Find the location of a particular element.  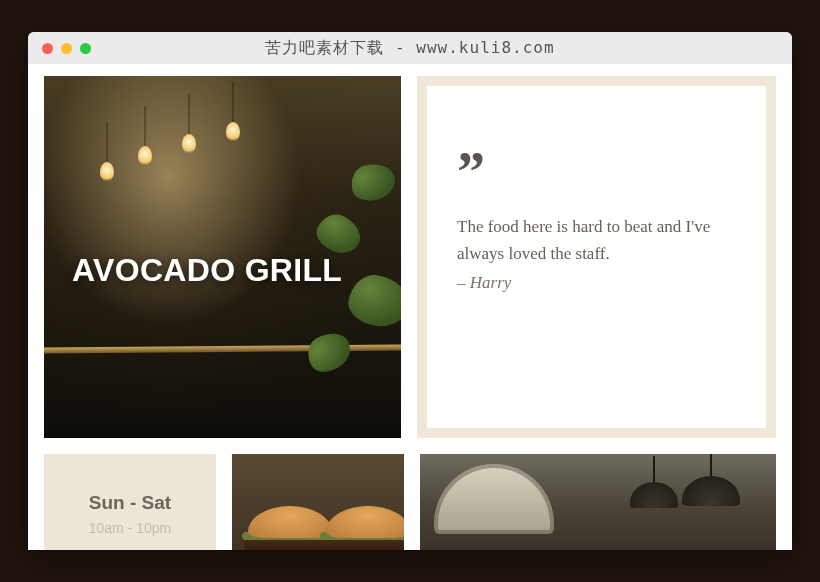

quote-mark-icon: ” is located at coordinates (596, 172).